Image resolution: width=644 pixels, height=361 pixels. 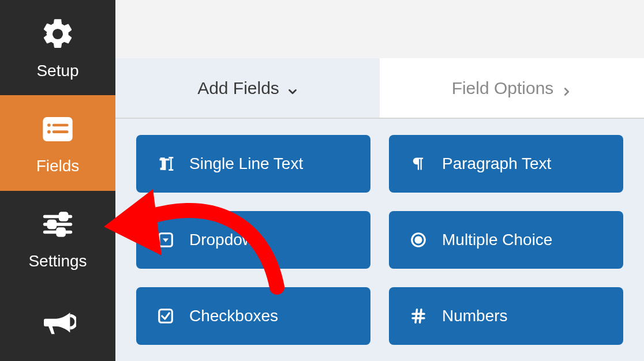 What do you see at coordinates (418, 316) in the screenshot?
I see `hash-icon` at bounding box center [418, 316].